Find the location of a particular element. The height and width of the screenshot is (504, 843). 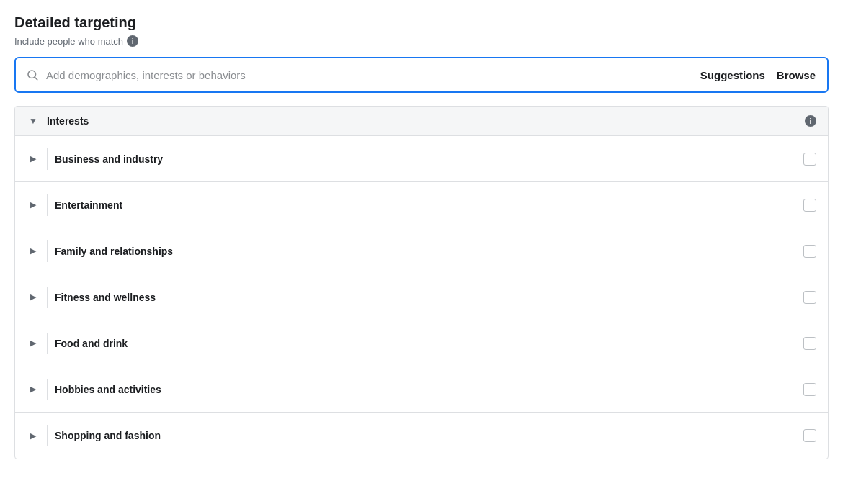

table-row: ▶ Food and drink is located at coordinates (422, 343).